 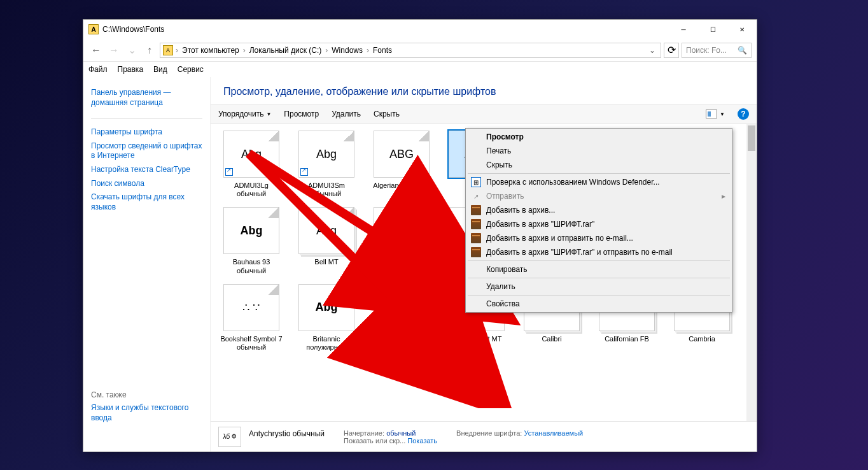 I want to click on menubar: Файл Правка Вид Сервис, so click(x=420, y=69).